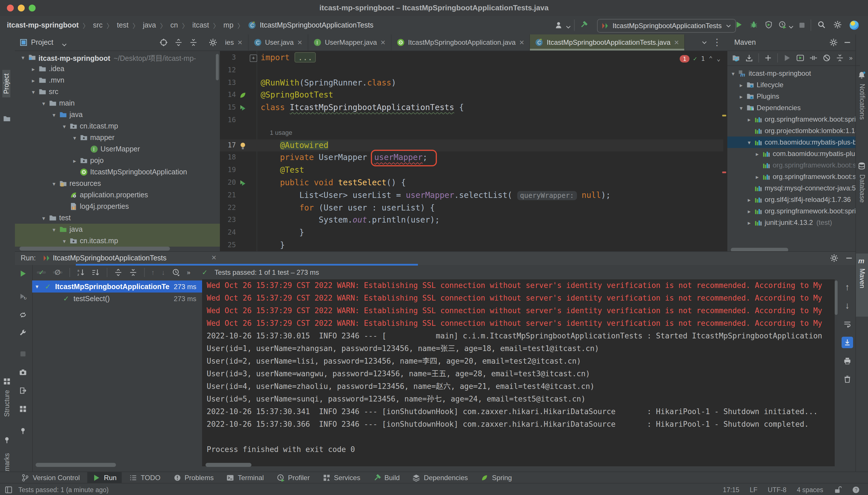 This screenshot has width=868, height=495. I want to click on project-tree-row: application.properties, so click(117, 195).